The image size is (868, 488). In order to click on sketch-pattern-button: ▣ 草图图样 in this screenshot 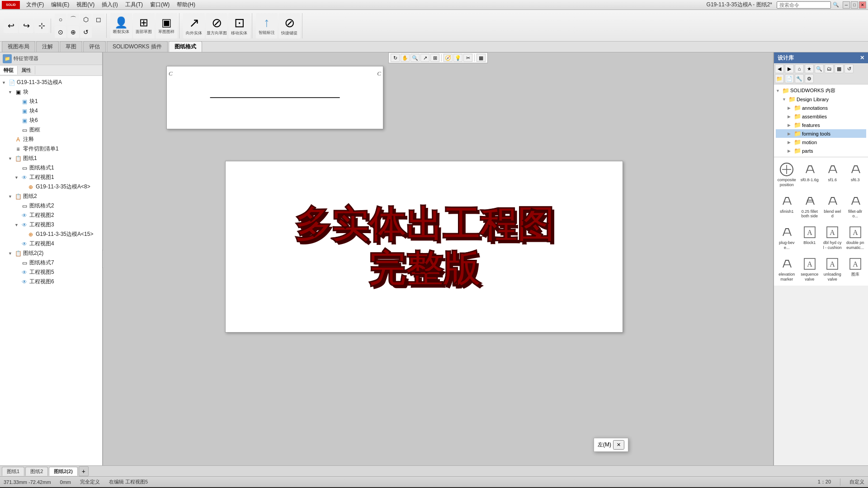, I will do `click(166, 26)`.